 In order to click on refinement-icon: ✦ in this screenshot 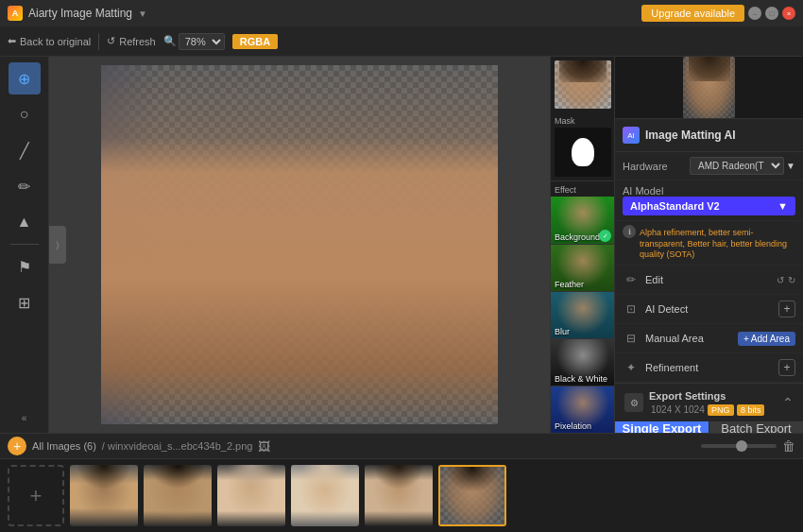, I will do `click(631, 368)`.